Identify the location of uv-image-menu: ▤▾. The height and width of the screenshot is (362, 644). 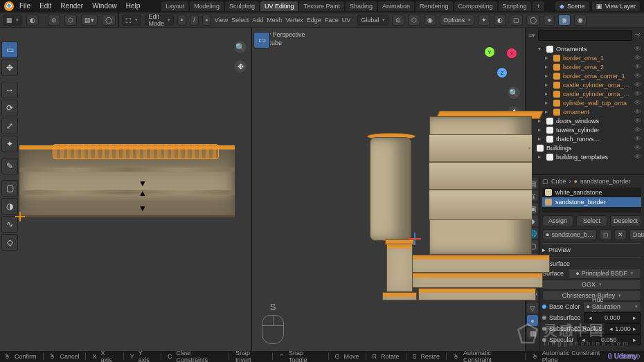
(89, 20).